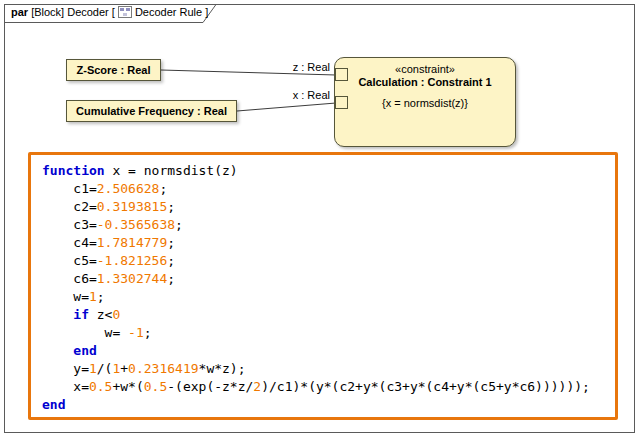 The height and width of the screenshot is (438, 640). I want to click on tab-suffix: ], so click(206, 12).